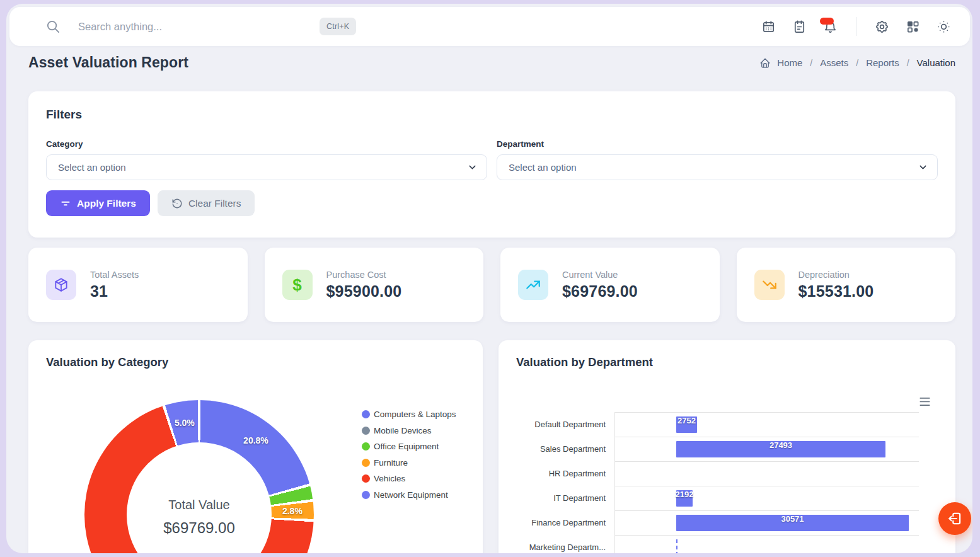  Describe the element at coordinates (717, 144) in the screenshot. I see `department-label: Department` at that location.